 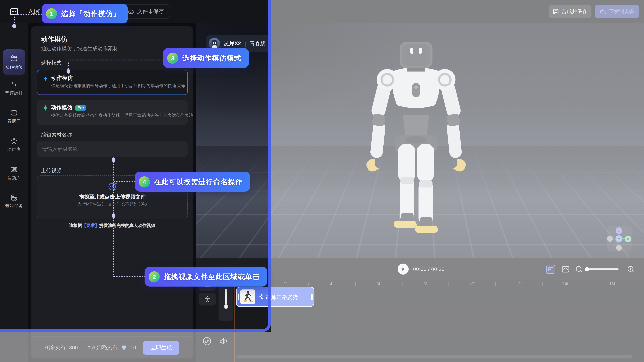 What do you see at coordinates (212, 277) in the screenshot?
I see `step-text: 拖拽视频文件至此区域或单击` at bounding box center [212, 277].